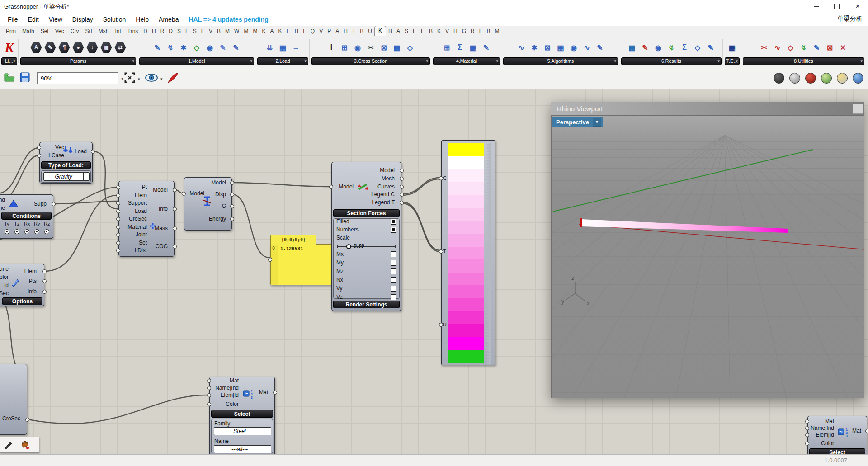 The image size is (868, 466). Describe the element at coordinates (830, 47) in the screenshot. I see `cursor-icon: ⊠` at that location.